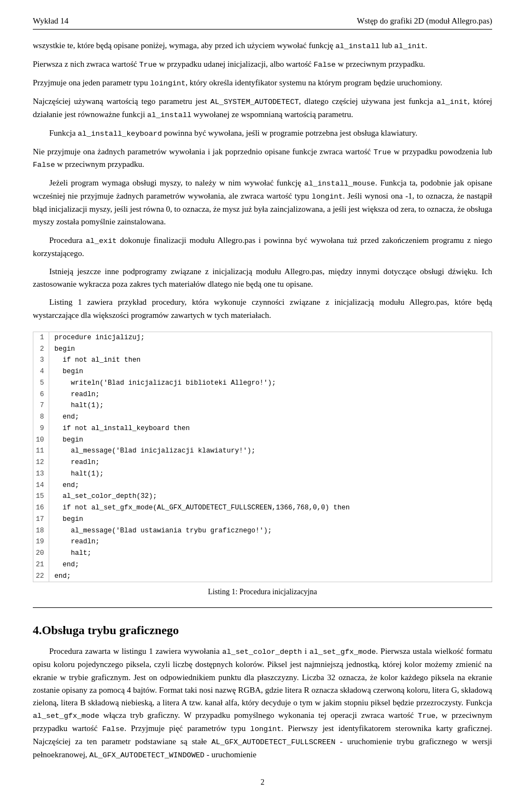  Describe the element at coordinates (41, 451) in the screenshot. I see `line-number: 11` at that location.